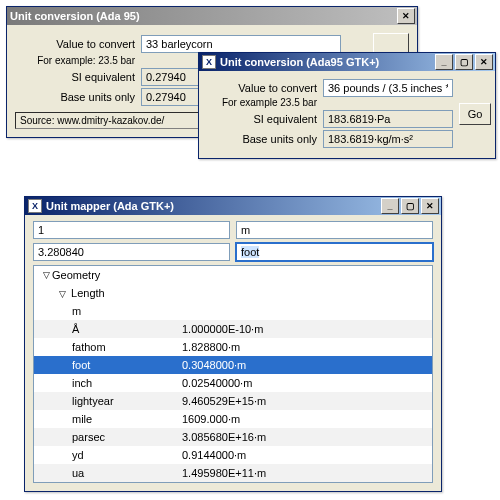 This screenshot has width=500, height=500. Describe the element at coordinates (233, 293) in the screenshot. I see `tree-subgroup-length: ▽ Length` at that location.